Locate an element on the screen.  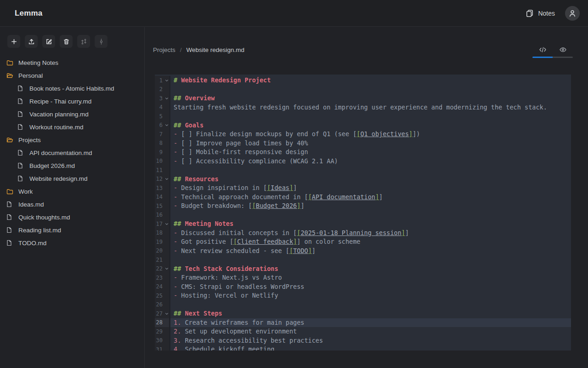
wikilink: API documentation is located at coordinates (344, 197).